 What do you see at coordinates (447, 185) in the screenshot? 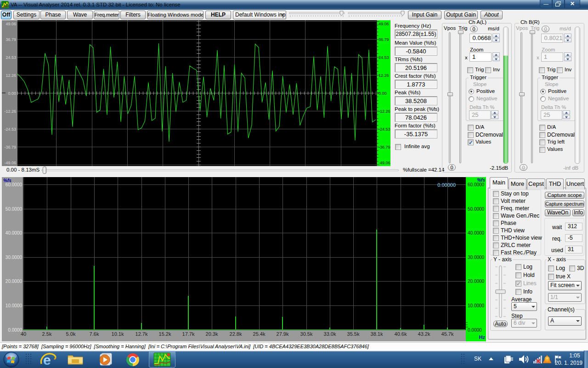
I see `svg-text: 0.00000` at bounding box center [447, 185].